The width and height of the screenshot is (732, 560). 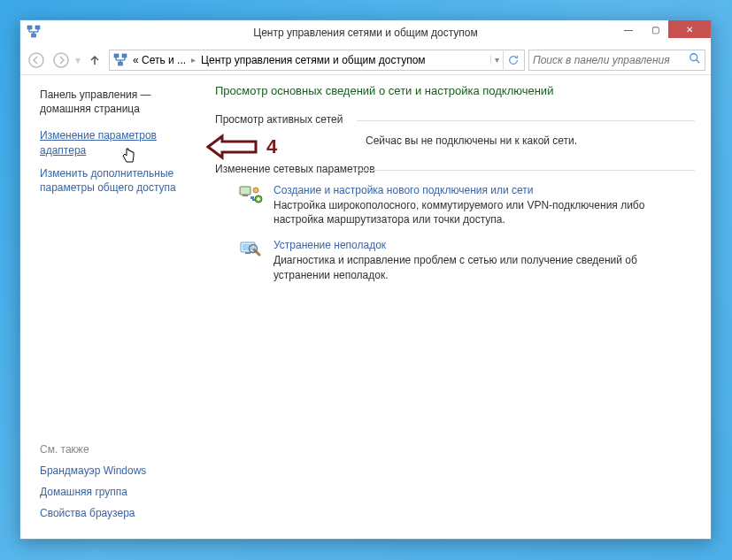 What do you see at coordinates (36, 60) in the screenshot?
I see `back-button` at bounding box center [36, 60].